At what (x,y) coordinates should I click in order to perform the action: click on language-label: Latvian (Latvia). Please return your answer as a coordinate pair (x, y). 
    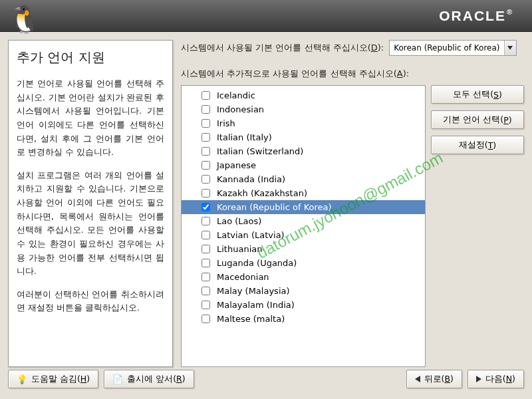
    Looking at the image, I should click on (251, 235).